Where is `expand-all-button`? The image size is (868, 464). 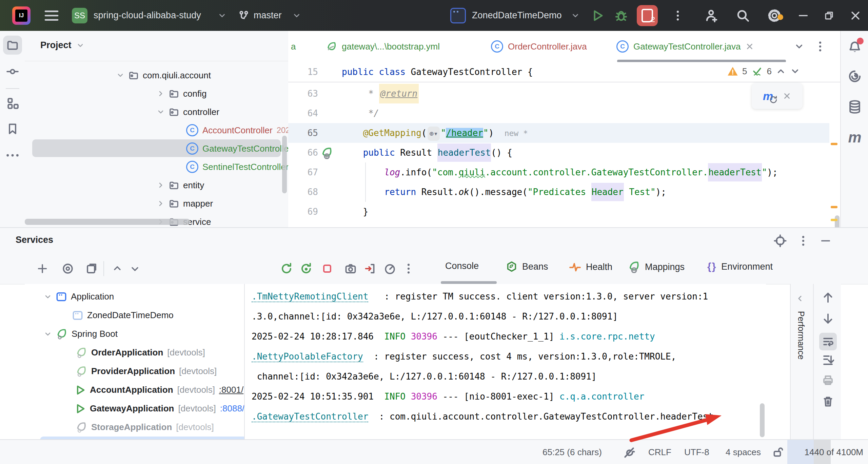
expand-all-button is located at coordinates (117, 269).